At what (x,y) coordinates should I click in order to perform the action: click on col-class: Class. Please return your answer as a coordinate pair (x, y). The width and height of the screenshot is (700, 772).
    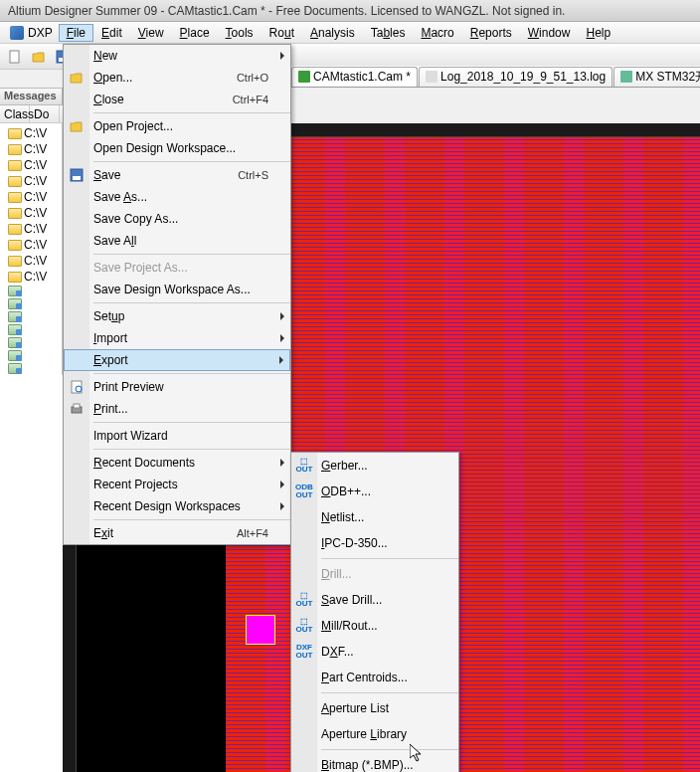
    Looking at the image, I should click on (15, 113).